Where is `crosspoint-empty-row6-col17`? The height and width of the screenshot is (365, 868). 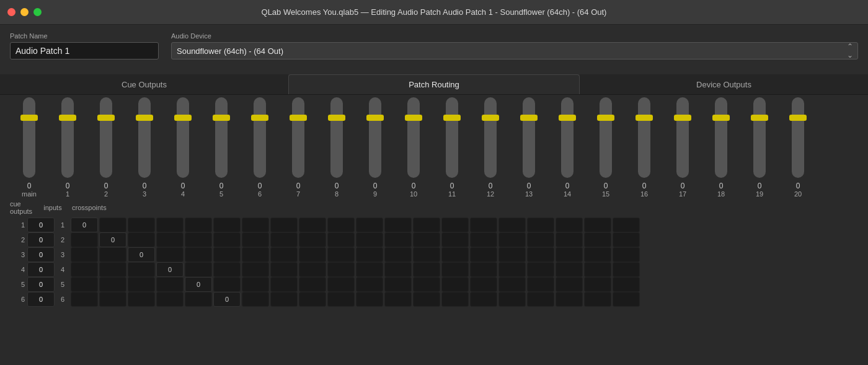 crosspoint-empty-row6-col17 is located at coordinates (541, 299).